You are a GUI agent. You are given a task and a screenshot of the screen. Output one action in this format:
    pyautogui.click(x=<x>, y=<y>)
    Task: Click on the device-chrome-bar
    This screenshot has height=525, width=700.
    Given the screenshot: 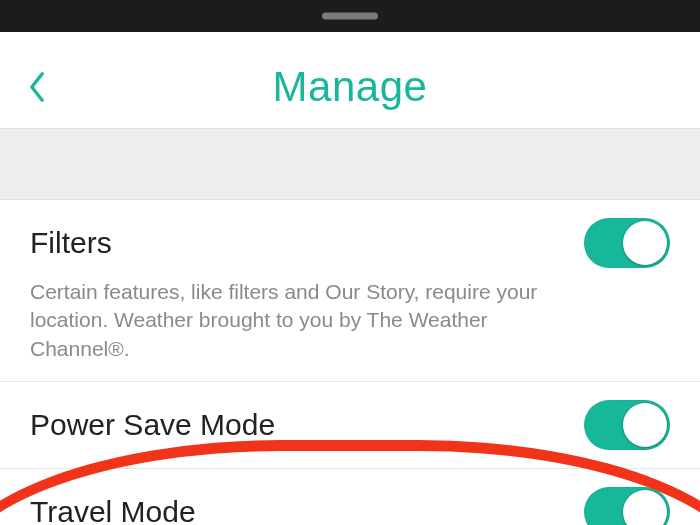 What is the action you would take?
    pyautogui.click(x=350, y=16)
    